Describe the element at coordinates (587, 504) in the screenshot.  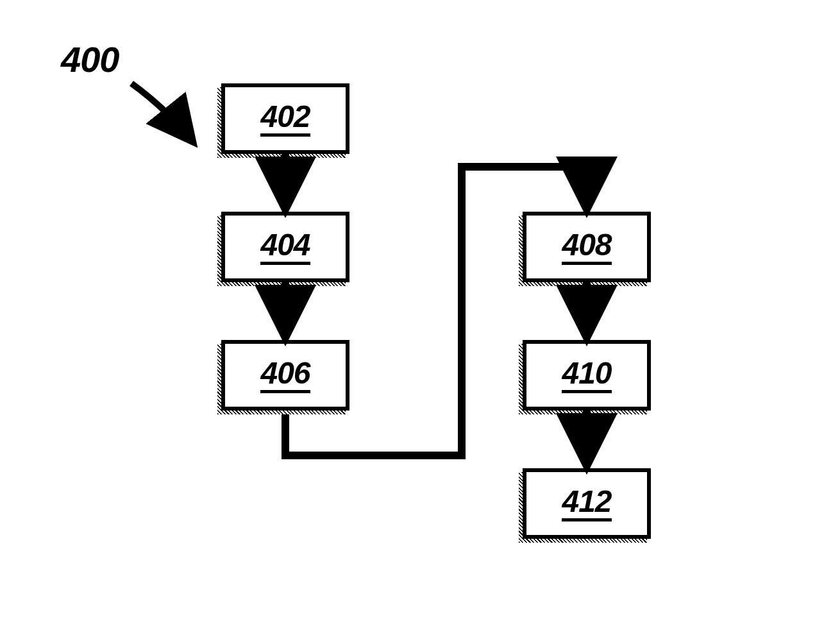
I see `box-face: 412` at that location.